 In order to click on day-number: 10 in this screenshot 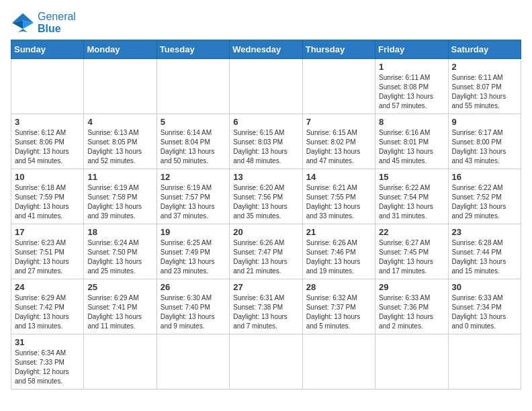, I will do `click(47, 177)`.